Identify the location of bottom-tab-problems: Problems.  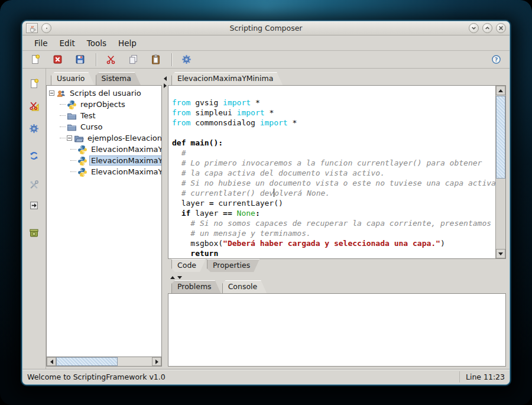
(196, 287).